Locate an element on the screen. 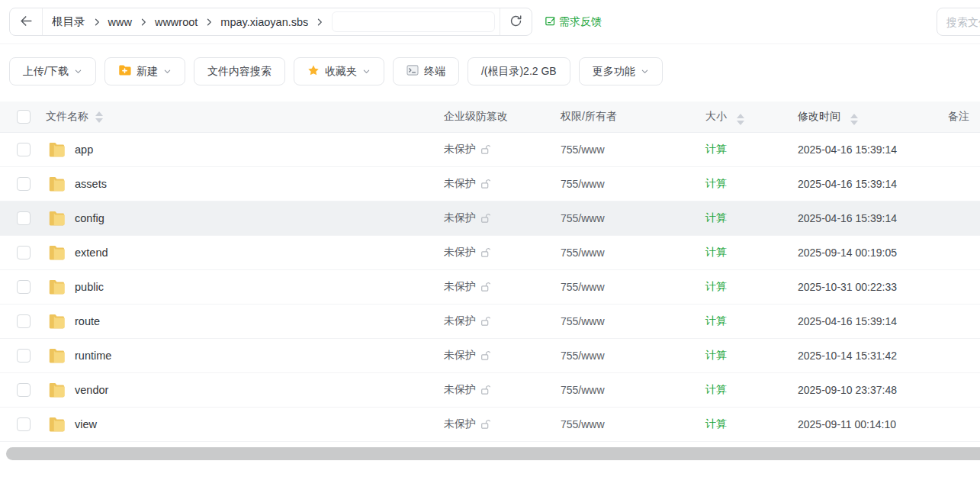 This screenshot has width=980, height=477. new-button: 新建 is located at coordinates (145, 72).